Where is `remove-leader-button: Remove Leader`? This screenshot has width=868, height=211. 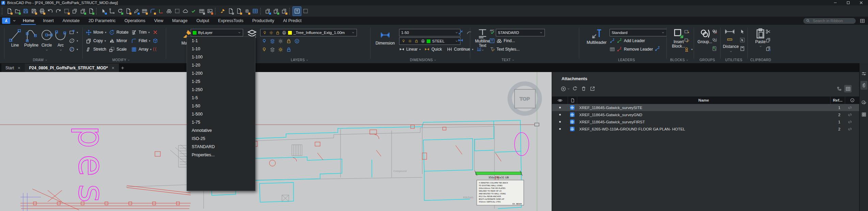 remove-leader-button: Remove Leader is located at coordinates (631, 49).